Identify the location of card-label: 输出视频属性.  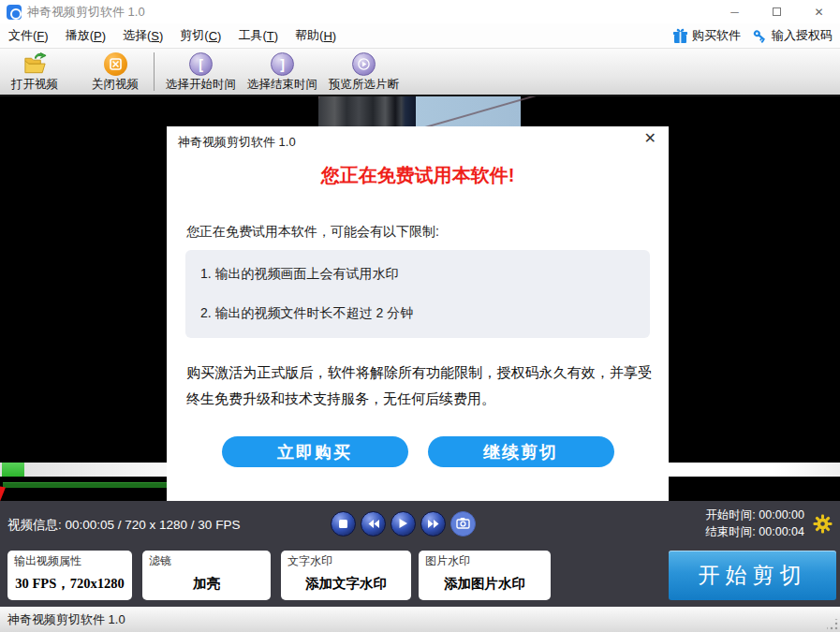
(69, 562).